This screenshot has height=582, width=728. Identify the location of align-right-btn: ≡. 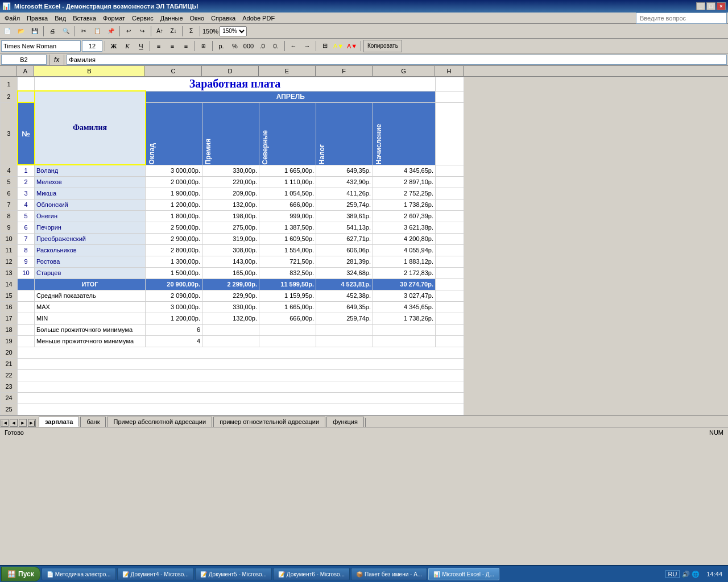
(186, 46).